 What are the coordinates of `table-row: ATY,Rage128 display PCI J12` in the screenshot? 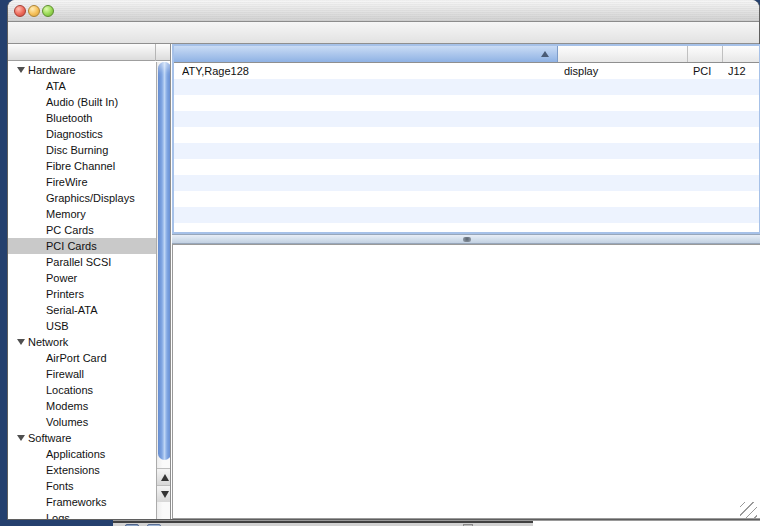 It's located at (466, 71).